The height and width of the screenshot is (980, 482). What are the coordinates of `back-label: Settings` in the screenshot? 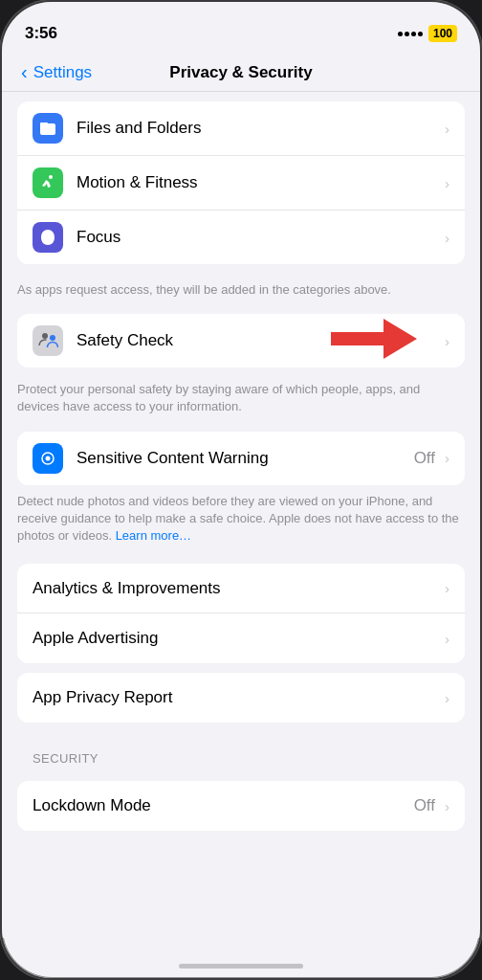 It's located at (63, 73).